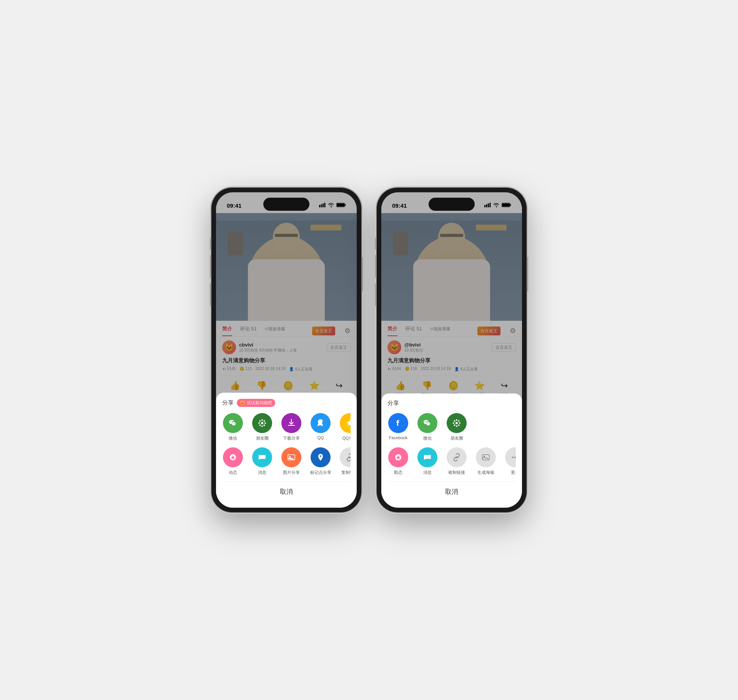  What do you see at coordinates (321, 427) in the screenshot?
I see `share-qq-left: QQ` at bounding box center [321, 427].